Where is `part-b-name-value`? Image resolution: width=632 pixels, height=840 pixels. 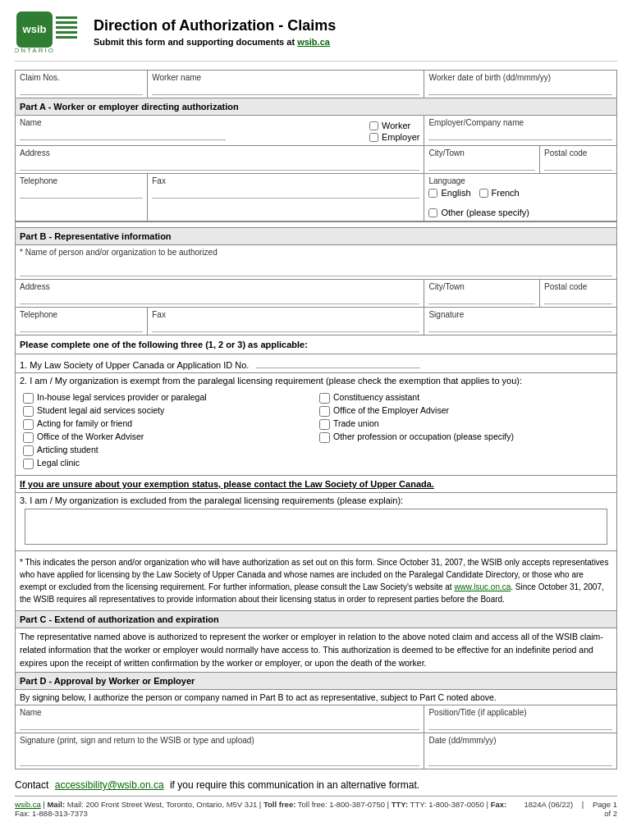 part-b-name-value is located at coordinates (316, 271).